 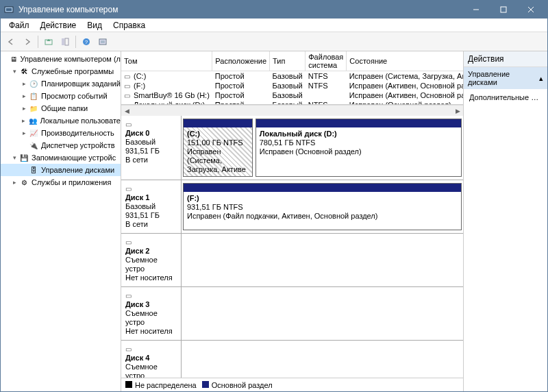 I want to click on volume-row: ▭Локальный диск (D:)ПростойБазовыйNTFSИс…, so click(x=292, y=103).